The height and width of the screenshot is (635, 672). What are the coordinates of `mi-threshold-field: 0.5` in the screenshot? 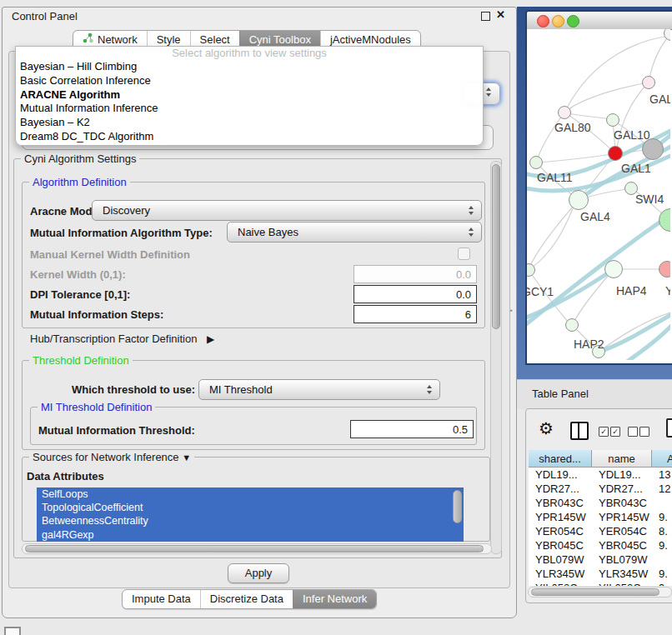 It's located at (412, 429).